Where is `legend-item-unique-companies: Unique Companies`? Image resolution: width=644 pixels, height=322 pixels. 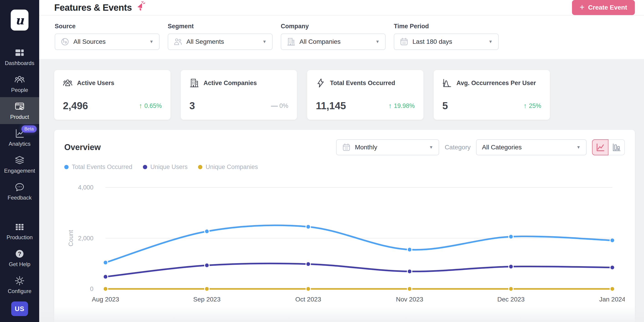 legend-item-unique-companies: Unique Companies is located at coordinates (228, 167).